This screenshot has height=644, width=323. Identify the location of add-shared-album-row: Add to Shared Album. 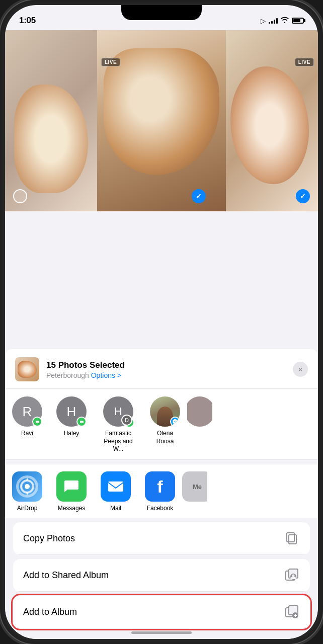
(162, 576).